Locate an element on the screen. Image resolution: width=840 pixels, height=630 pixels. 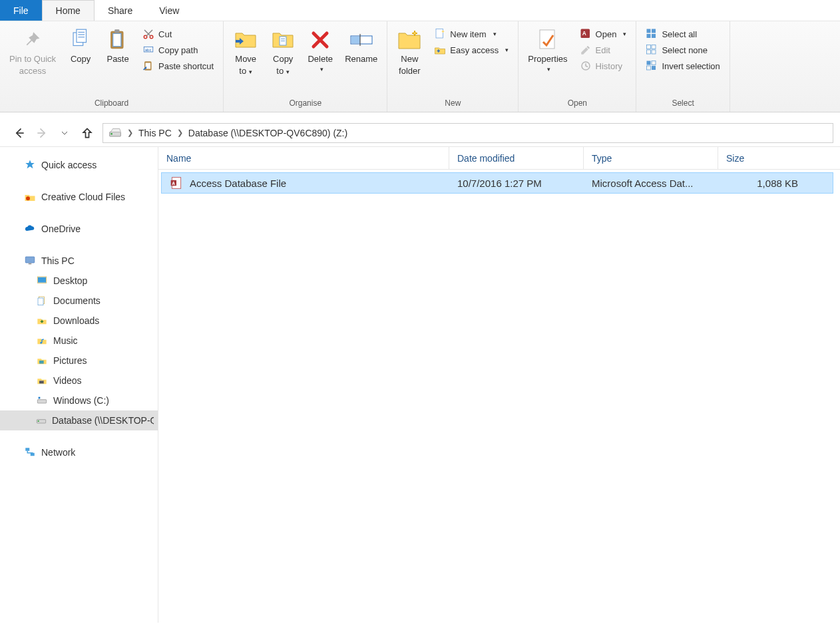
file-row: A Access Database File 10/7/2016 1:27 PM… is located at coordinates (497, 183).